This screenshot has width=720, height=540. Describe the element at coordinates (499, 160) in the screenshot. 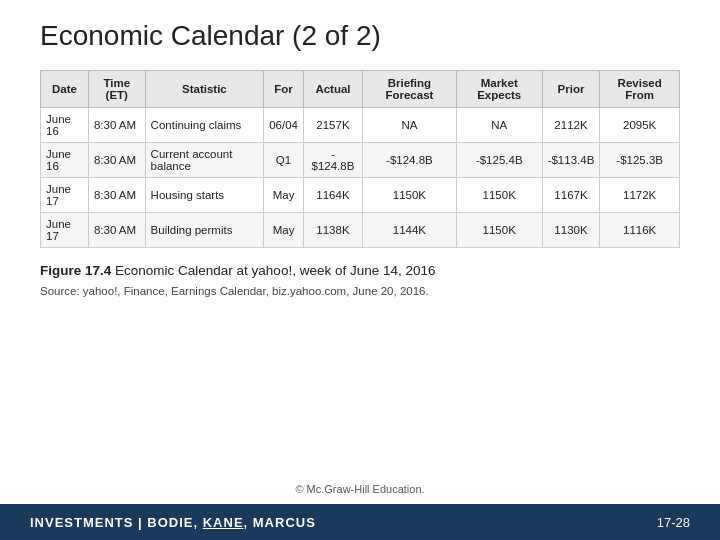

I see `cell-market: -$125.4B` at that location.